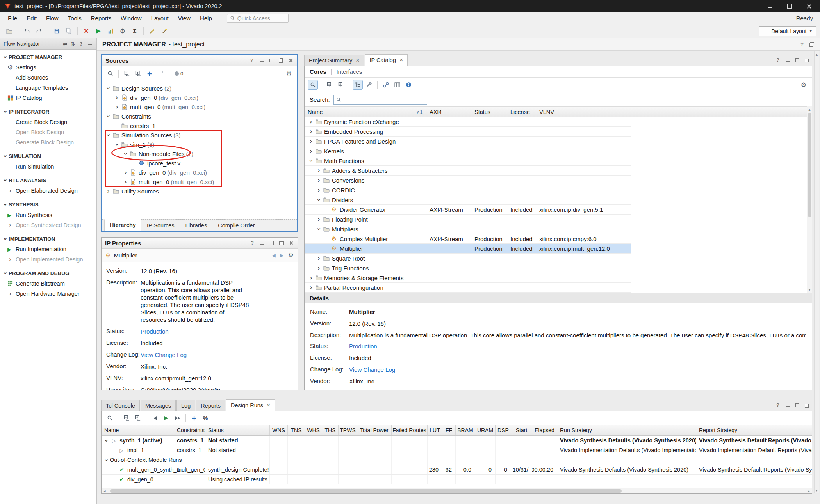 This screenshot has height=504, width=820. What do you see at coordinates (627, 430) in the screenshot?
I see `column-header-run-strategy: Run Strategy` at bounding box center [627, 430].